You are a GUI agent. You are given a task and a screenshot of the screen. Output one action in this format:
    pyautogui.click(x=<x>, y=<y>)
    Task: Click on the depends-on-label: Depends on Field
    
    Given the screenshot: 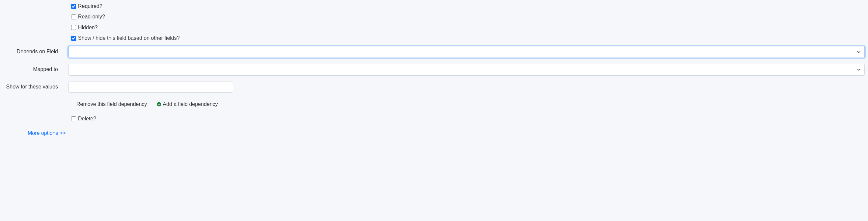 What is the action you would take?
    pyautogui.click(x=36, y=52)
    